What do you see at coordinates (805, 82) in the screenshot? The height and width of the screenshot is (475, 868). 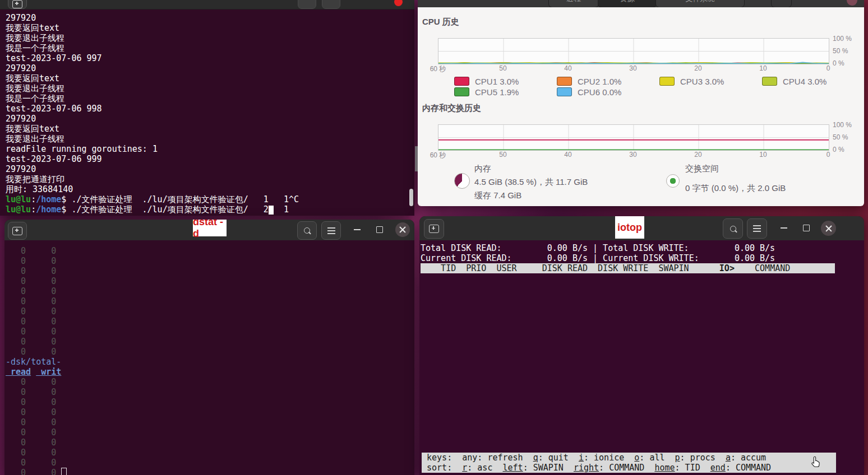 I see `legend-label: CPU4 3.0%` at bounding box center [805, 82].